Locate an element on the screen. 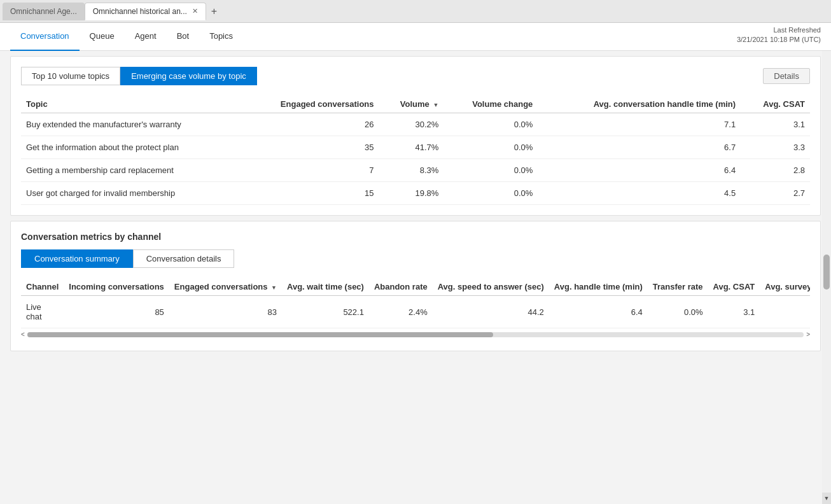 The height and width of the screenshot is (504, 831). cell-avg-csat: 2.8 is located at coordinates (775, 171).